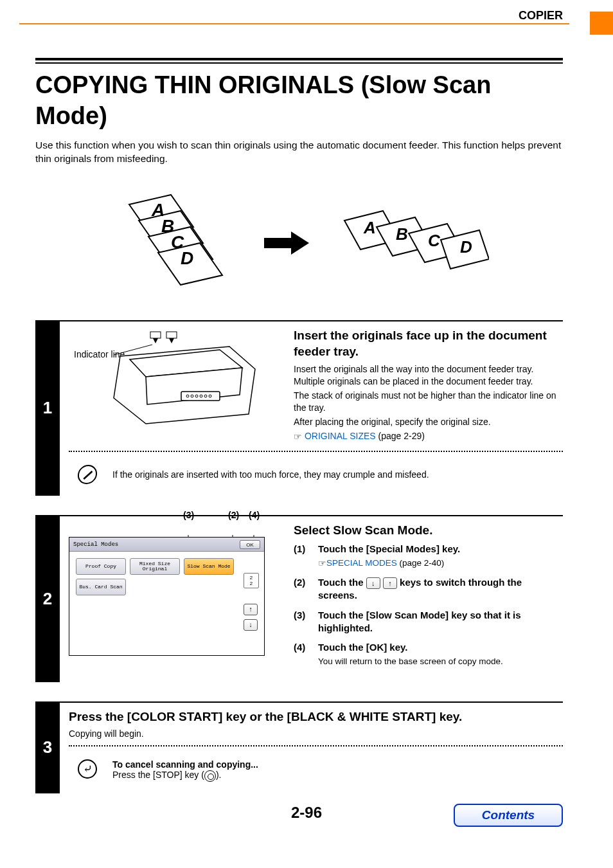 The image size is (613, 868). Describe the element at coordinates (412, 243) in the screenshot. I see `spread-after-icon: A B C D` at that location.